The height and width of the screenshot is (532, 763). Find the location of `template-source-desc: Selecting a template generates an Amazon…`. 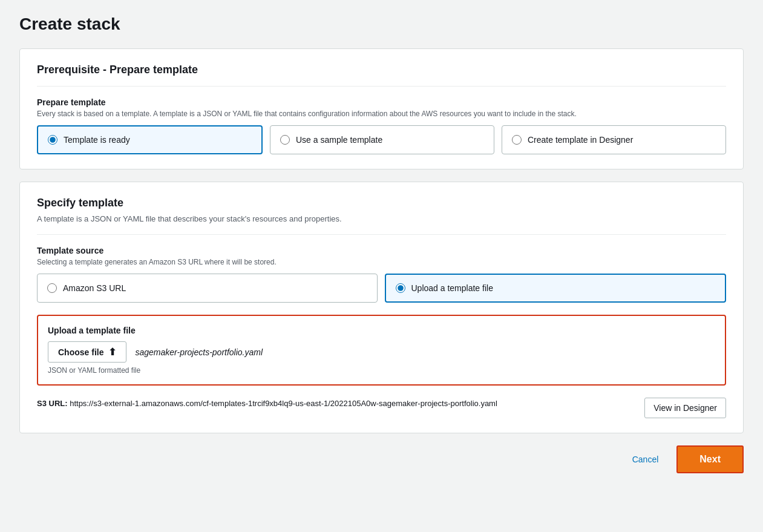

template-source-desc: Selecting a template generates an Amazon… is located at coordinates (381, 262).